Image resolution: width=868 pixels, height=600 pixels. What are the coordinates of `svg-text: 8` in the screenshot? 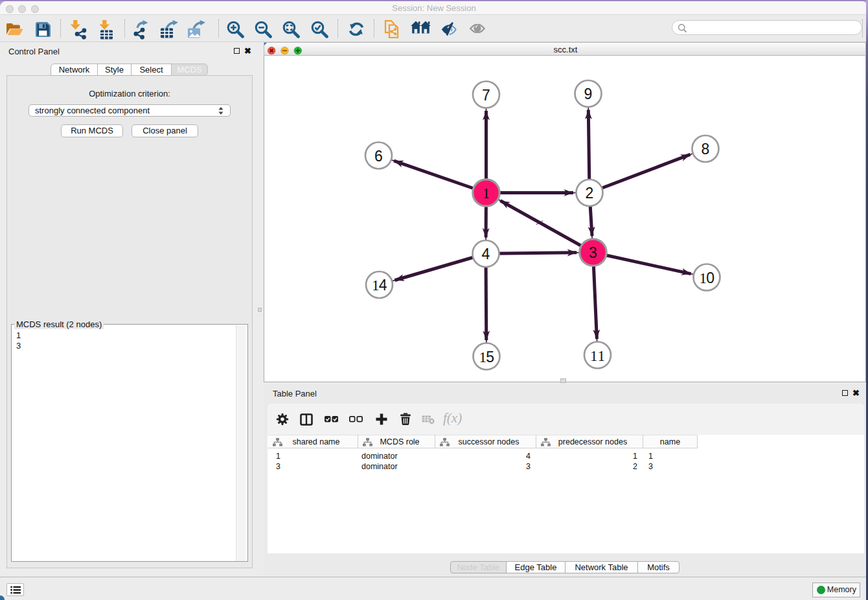 It's located at (706, 149).